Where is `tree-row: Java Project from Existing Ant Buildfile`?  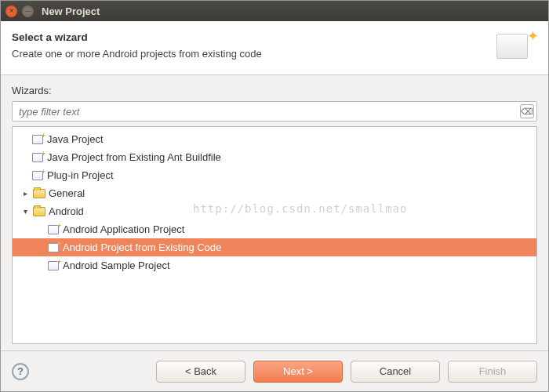
tree-row: Java Project from Existing Ant Buildfile is located at coordinates (274, 157).